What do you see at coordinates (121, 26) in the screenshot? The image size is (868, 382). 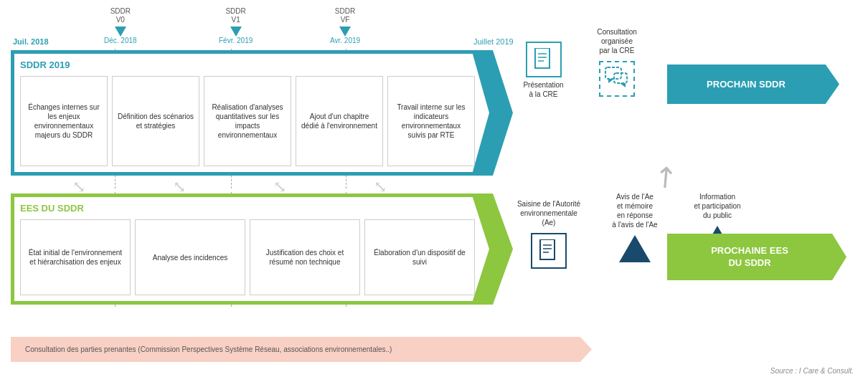 I see `sddr-v0-marker: SDDRV0 Déc. 2018` at bounding box center [121, 26].